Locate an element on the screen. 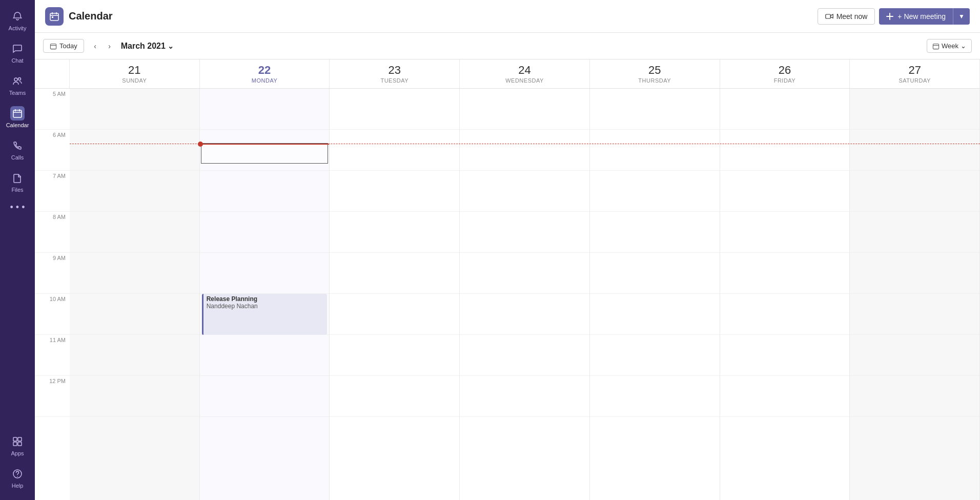 This screenshot has width=980, height=500. activity-label: Activity is located at coordinates (17, 28).